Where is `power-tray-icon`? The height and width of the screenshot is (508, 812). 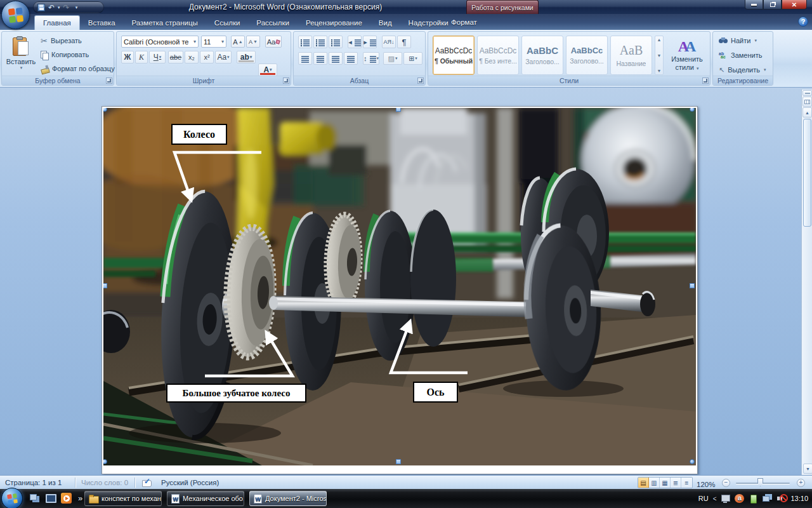 power-tray-icon is located at coordinates (754, 498).